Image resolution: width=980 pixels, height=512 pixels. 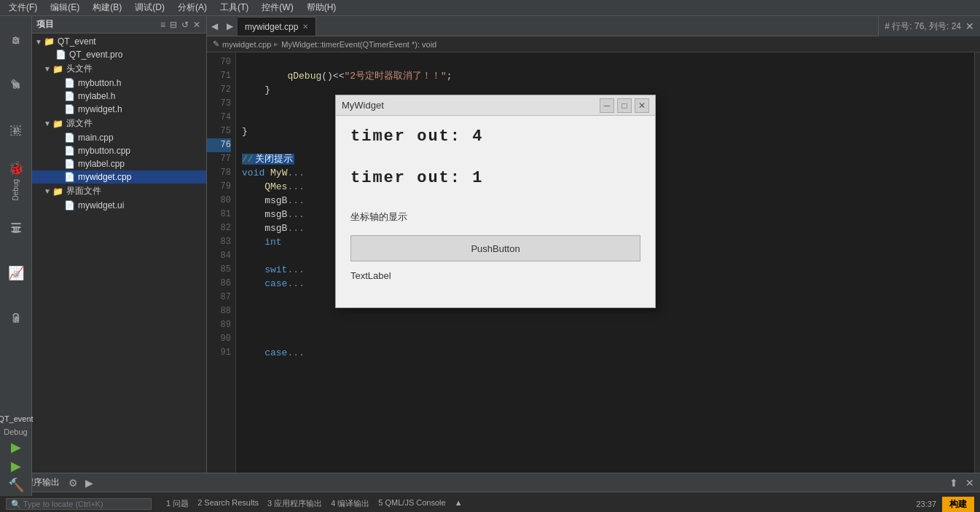 I want to click on left-tab-edit: ✎ 编辑, so click(x=16, y=86).